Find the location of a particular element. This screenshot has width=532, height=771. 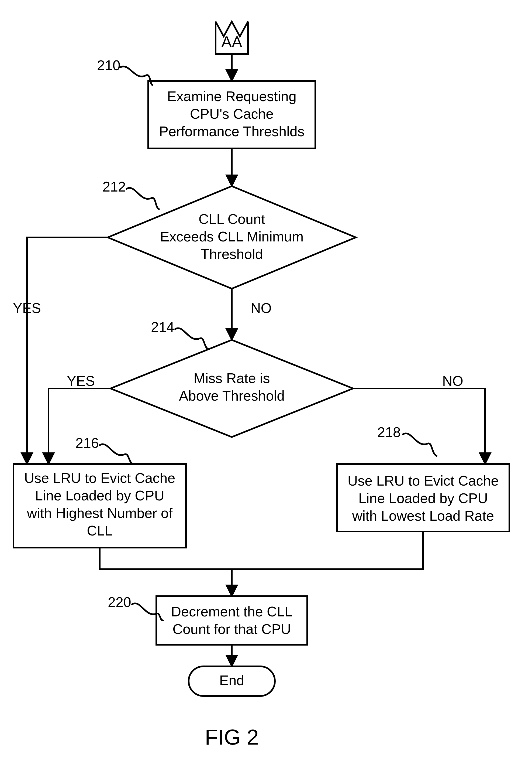

node-end-l1: End is located at coordinates (232, 681).